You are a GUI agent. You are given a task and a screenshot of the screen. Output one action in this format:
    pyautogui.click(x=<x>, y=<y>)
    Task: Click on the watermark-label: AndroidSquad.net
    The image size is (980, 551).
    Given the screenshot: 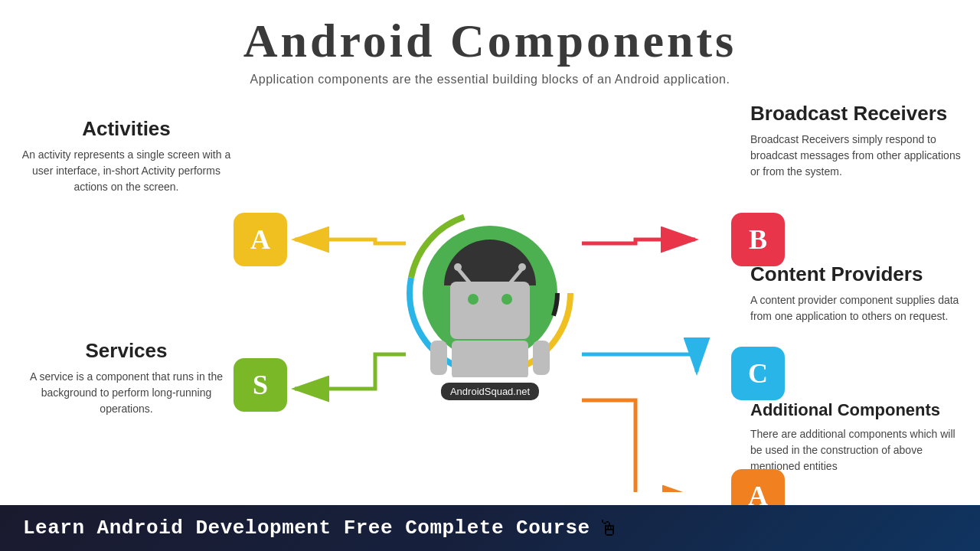 What is the action you would take?
    pyautogui.click(x=490, y=392)
    